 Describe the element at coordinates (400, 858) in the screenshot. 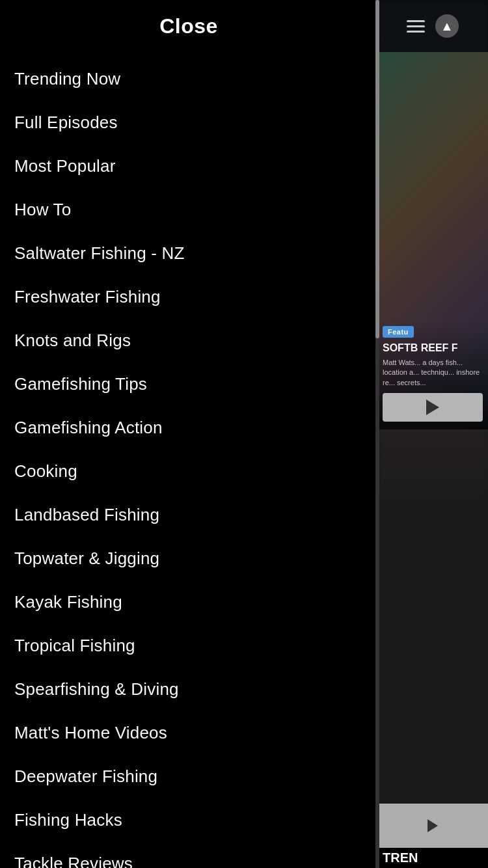

I see `trending-label-text: Tren` at that location.